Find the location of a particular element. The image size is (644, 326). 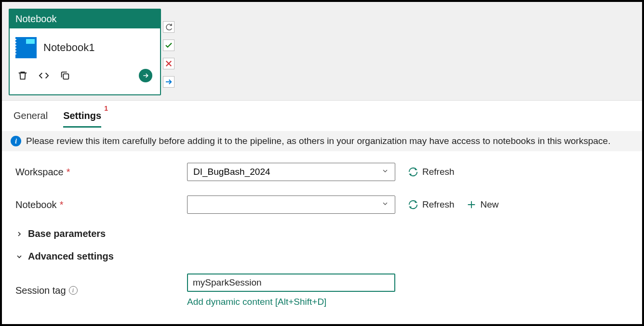

delete-icon is located at coordinates (23, 76).